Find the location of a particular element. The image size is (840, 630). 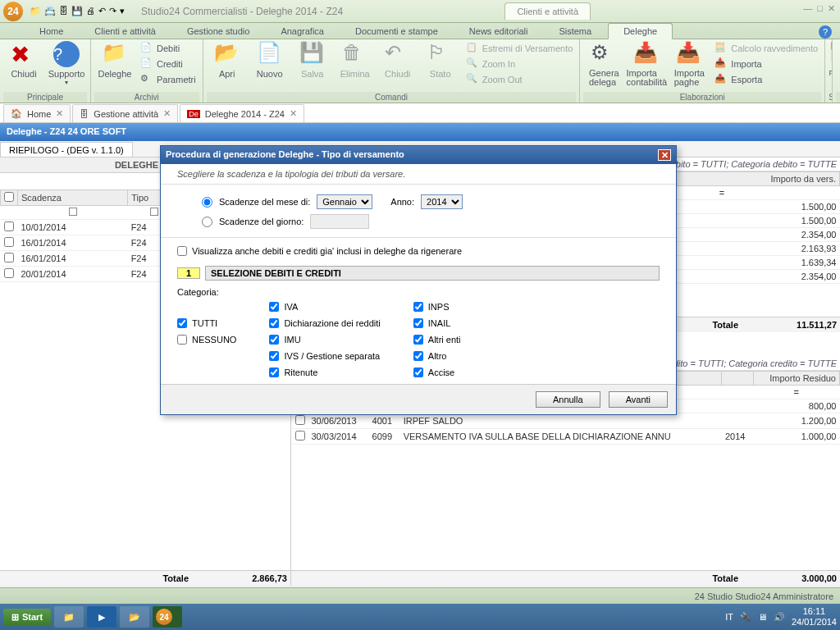

qat-icon: 🗄 is located at coordinates (64, 11).